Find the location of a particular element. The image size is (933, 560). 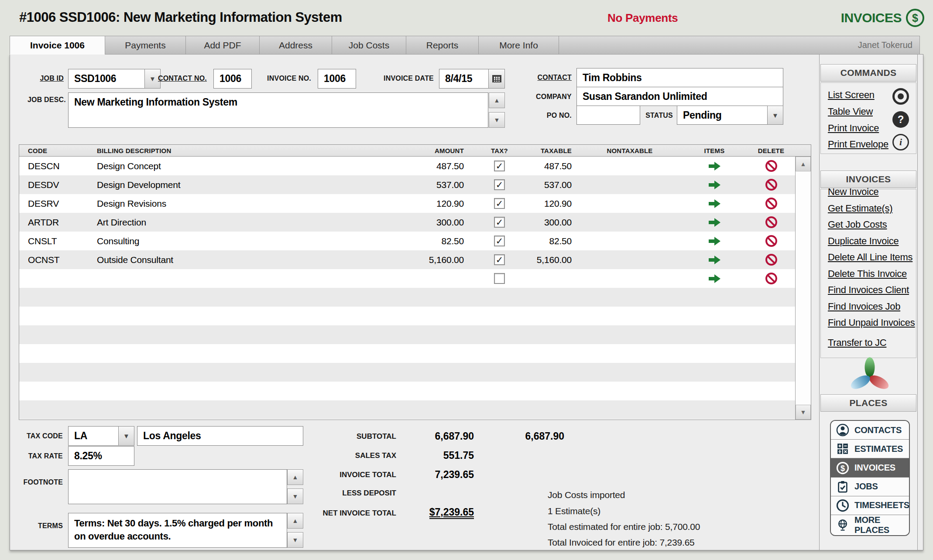

cell-description: Consulting is located at coordinates (236, 241).